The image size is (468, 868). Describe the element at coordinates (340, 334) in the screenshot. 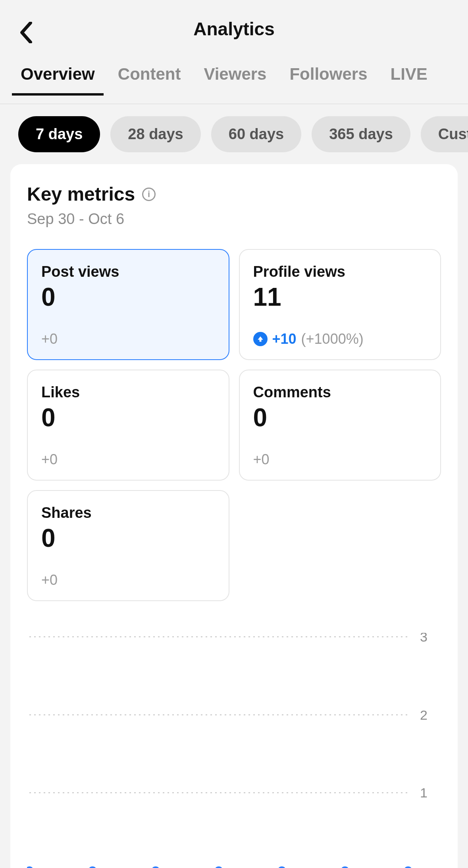

I see `metric-delta: +10 (+1000%)` at that location.